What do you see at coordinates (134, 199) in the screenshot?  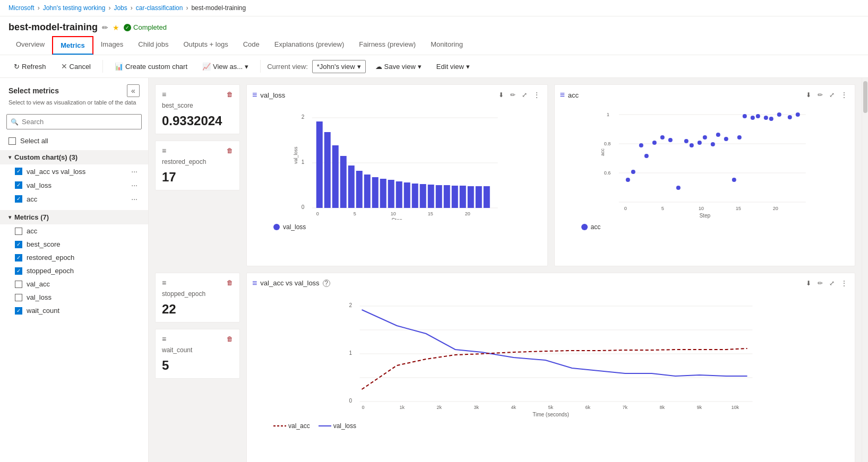 I see `custom-acc-more-button: ···` at bounding box center [134, 199].